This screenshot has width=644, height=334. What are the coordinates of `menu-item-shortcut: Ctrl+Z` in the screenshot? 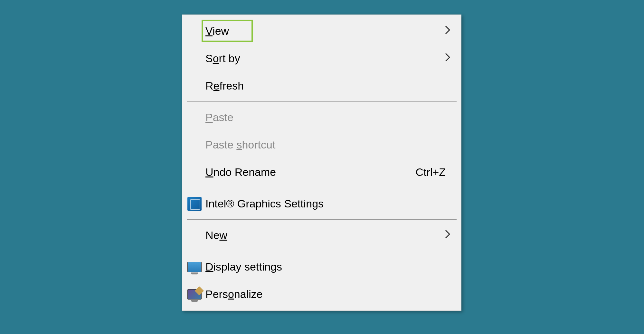 It's located at (431, 172).